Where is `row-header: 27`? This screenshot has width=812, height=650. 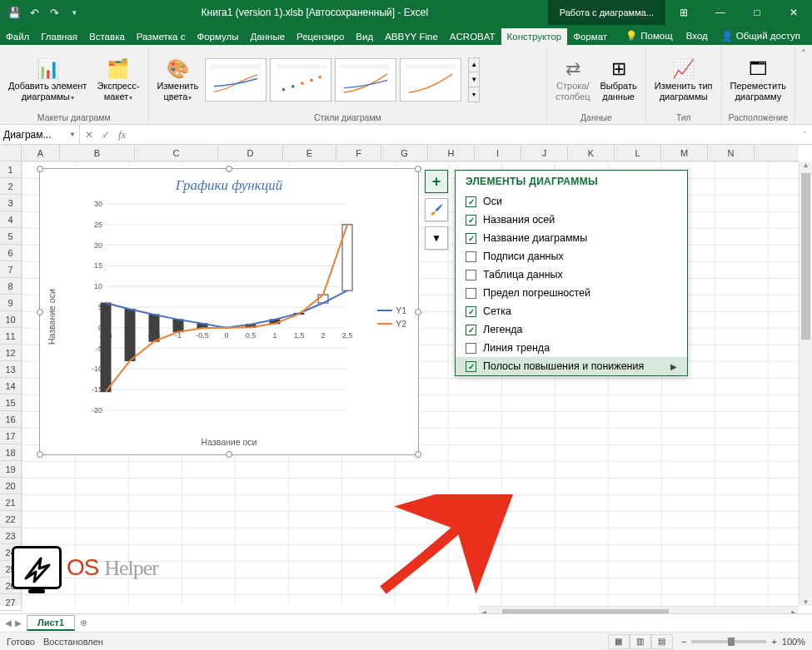
row-header: 27 is located at coordinates (11, 603).